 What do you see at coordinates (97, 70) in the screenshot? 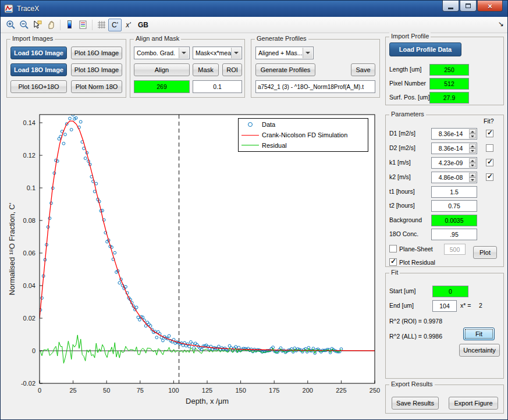
I see `plot-18o-image-button: Plot 18O Image` at bounding box center [97, 70].